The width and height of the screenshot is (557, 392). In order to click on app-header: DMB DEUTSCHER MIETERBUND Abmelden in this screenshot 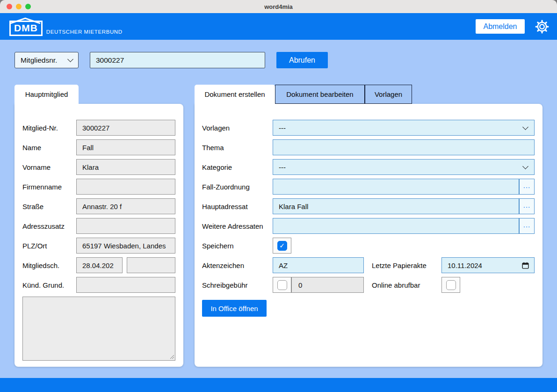, I will do `click(279, 26)`.